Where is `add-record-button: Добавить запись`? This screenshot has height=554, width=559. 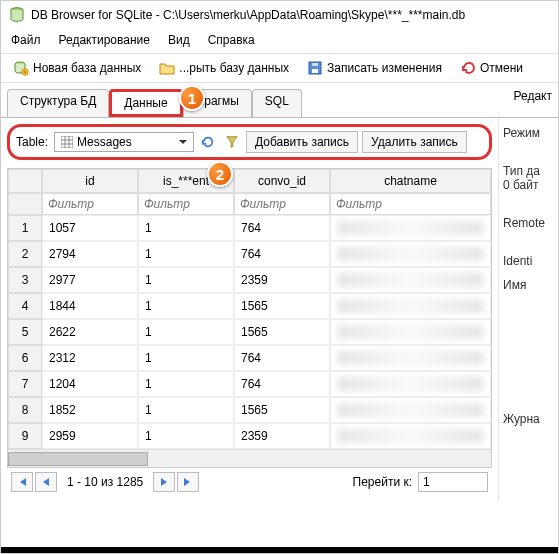 add-record-button: Добавить запись is located at coordinates (302, 142).